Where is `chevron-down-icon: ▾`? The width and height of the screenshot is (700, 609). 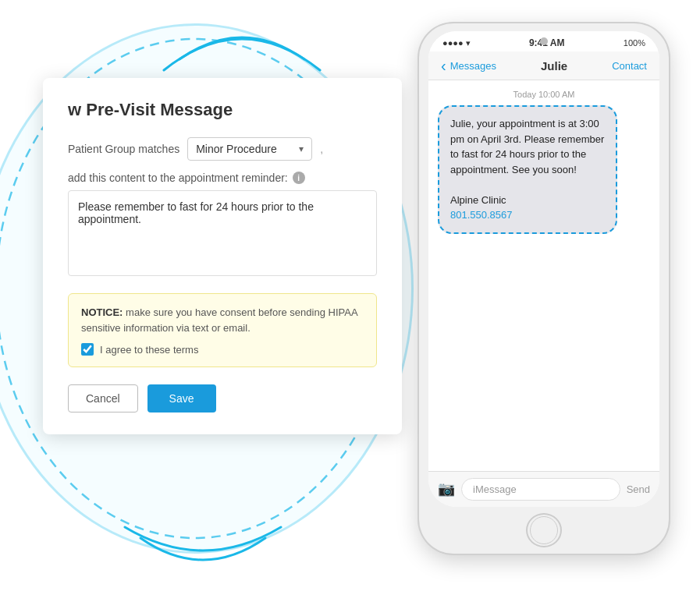 chevron-down-icon: ▾ is located at coordinates (301, 149).